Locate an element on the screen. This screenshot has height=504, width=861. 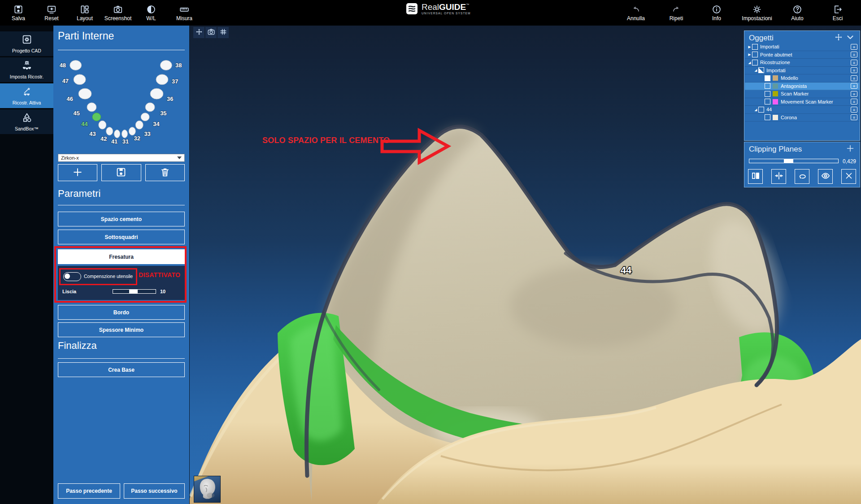
clipping-split-planes-button is located at coordinates (755, 177).